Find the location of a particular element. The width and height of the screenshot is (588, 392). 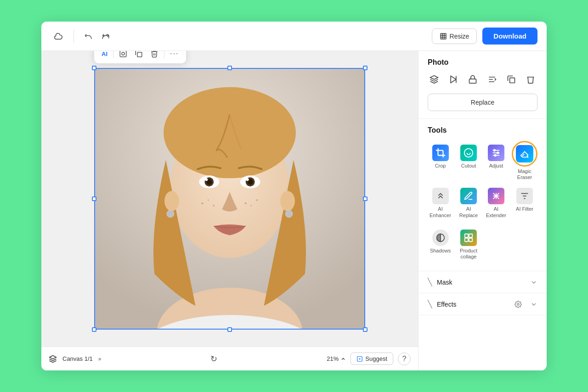

tool-ai-filter: AI Filter is located at coordinates (525, 203).